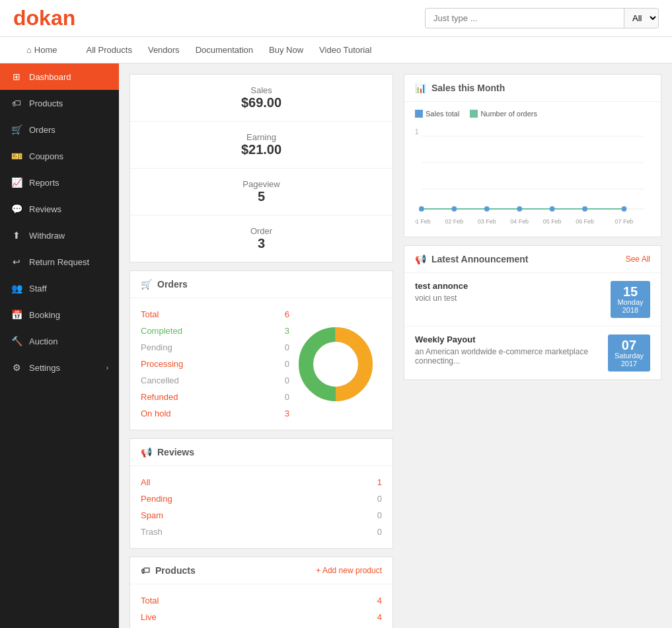 The image size is (672, 628). What do you see at coordinates (215, 364) in the screenshot?
I see `order-item-processing: Processing 0` at bounding box center [215, 364].